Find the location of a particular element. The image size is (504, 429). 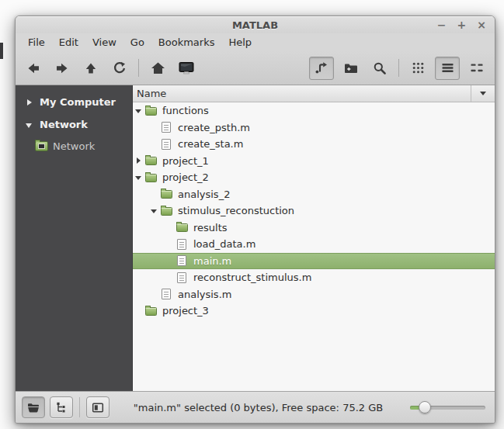

tree-row: create_psth.m is located at coordinates (314, 128).